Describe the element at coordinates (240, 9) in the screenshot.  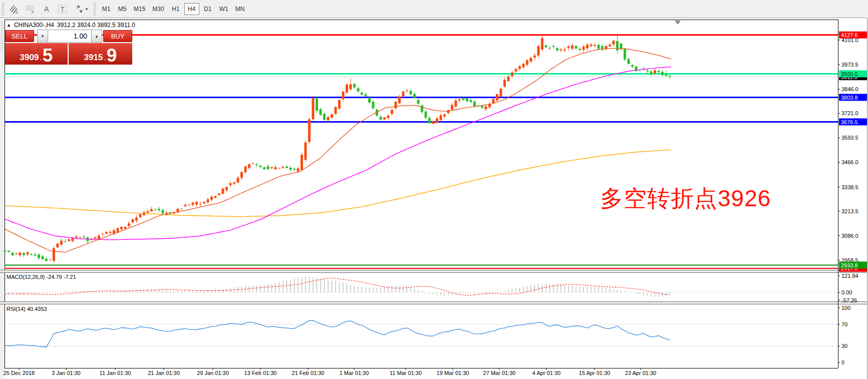
I see `timeframe-mn: MN` at that location.